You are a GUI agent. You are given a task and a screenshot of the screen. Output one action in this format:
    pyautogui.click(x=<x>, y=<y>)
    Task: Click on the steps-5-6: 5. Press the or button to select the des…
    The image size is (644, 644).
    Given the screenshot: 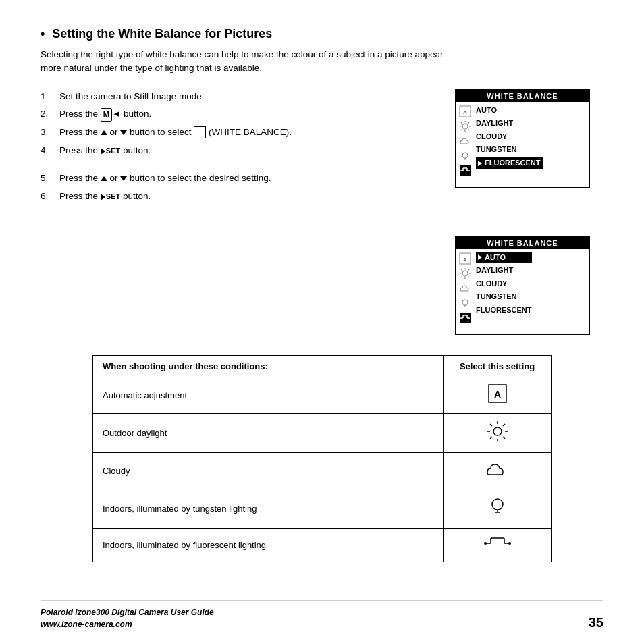 What is the action you would take?
    pyautogui.click(x=241, y=188)
    